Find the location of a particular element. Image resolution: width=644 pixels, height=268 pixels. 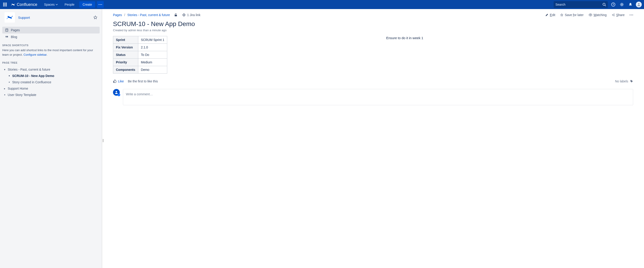

like-button: Like is located at coordinates (118, 81).